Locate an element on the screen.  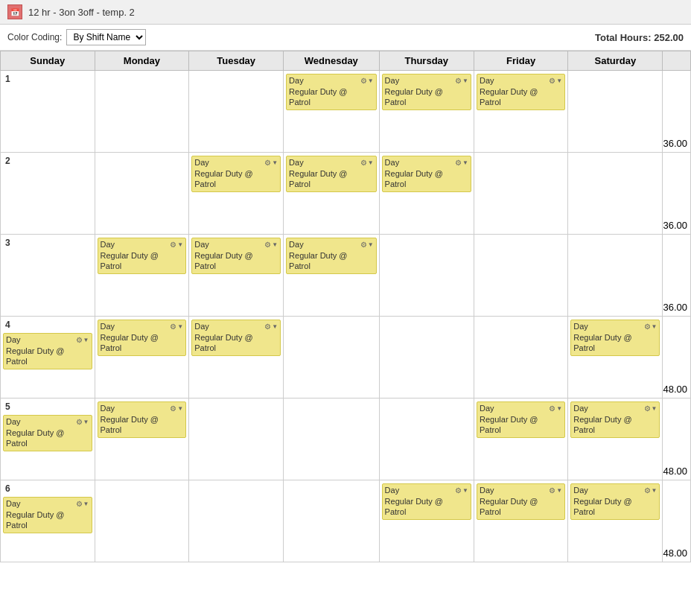
shift-card-w5-d6-s0: Day⚙▼Regular Duty @ Patrol is located at coordinates (615, 420).